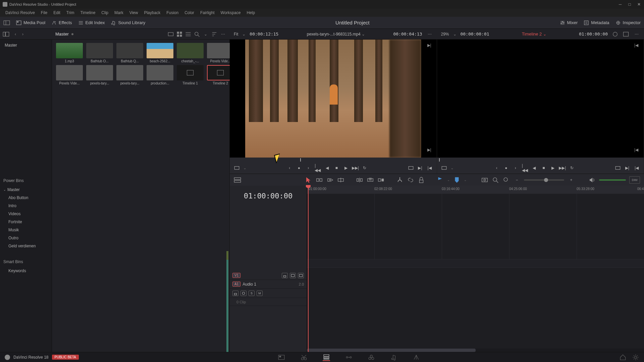 Image resolution: width=644 pixels, height=362 pixels. Describe the element at coordinates (506, 180) in the screenshot. I see `custom-zoom-icon` at that location.